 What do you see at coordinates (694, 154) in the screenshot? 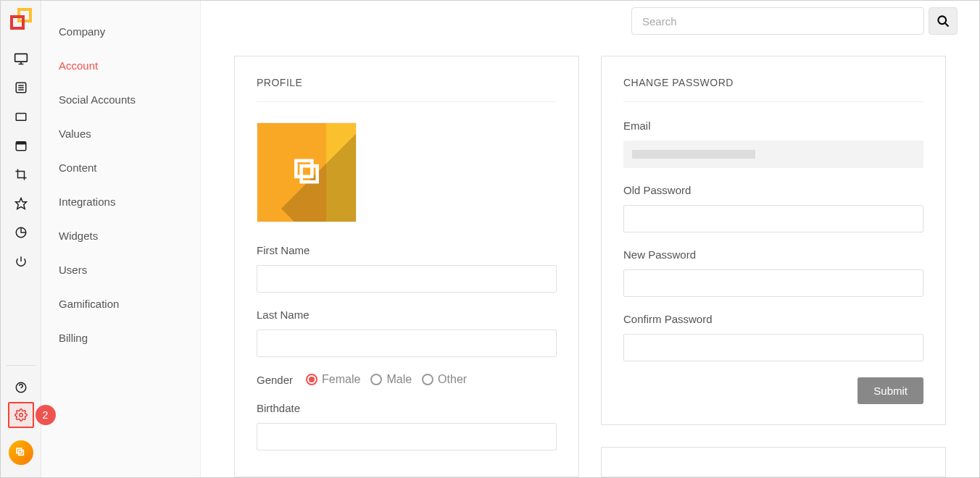
I see `email-redacted-bar` at bounding box center [694, 154].